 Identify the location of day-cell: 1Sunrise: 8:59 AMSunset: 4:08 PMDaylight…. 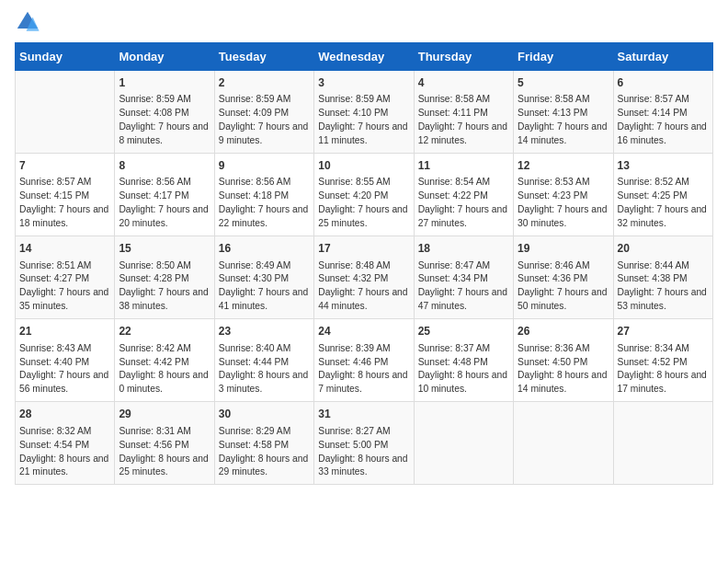
(165, 112).